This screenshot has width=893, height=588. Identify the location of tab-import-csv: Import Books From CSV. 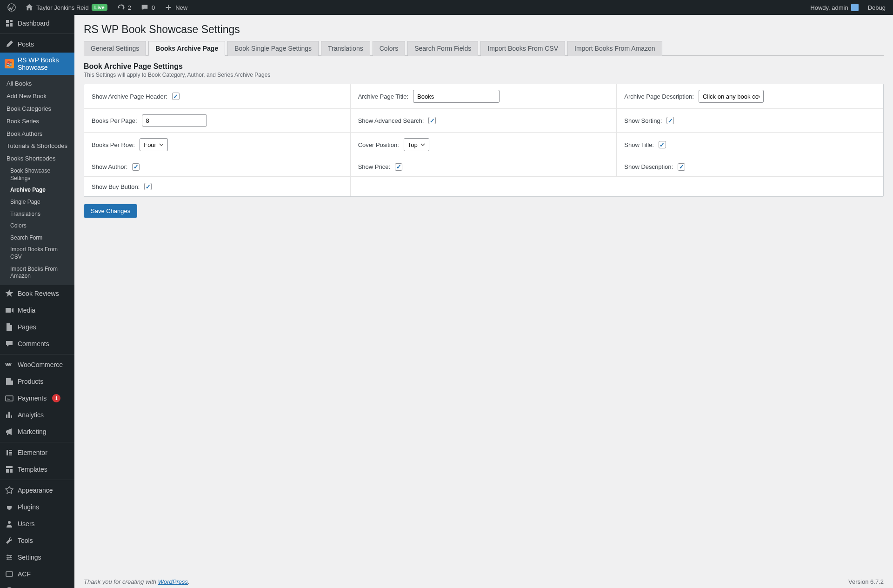
(523, 48).